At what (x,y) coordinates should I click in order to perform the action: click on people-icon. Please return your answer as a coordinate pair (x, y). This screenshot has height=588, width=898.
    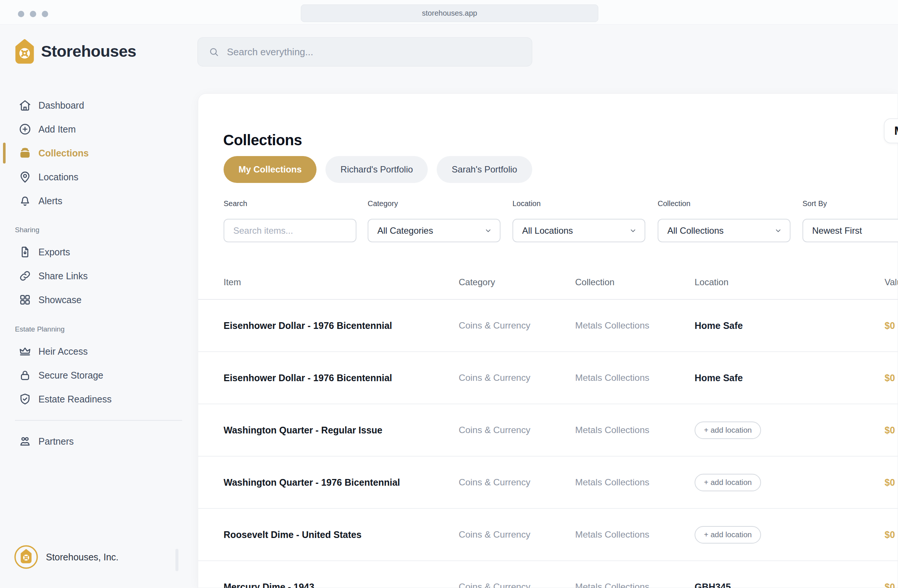
    Looking at the image, I should click on (25, 441).